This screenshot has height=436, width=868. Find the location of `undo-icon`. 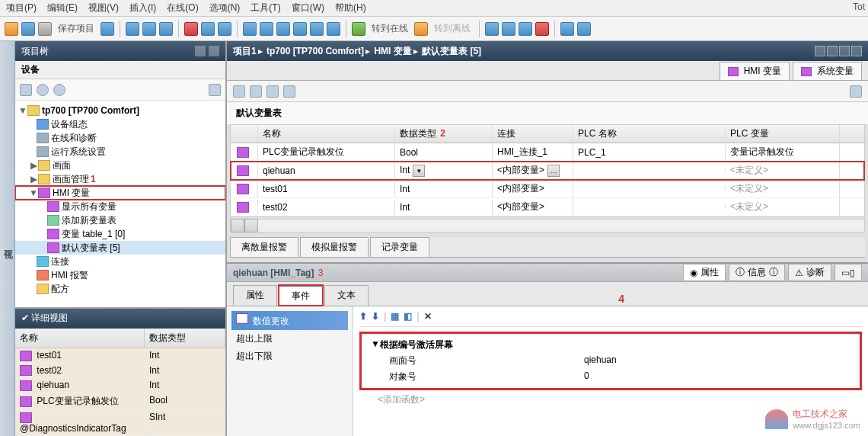

undo-icon is located at coordinates (208, 29).